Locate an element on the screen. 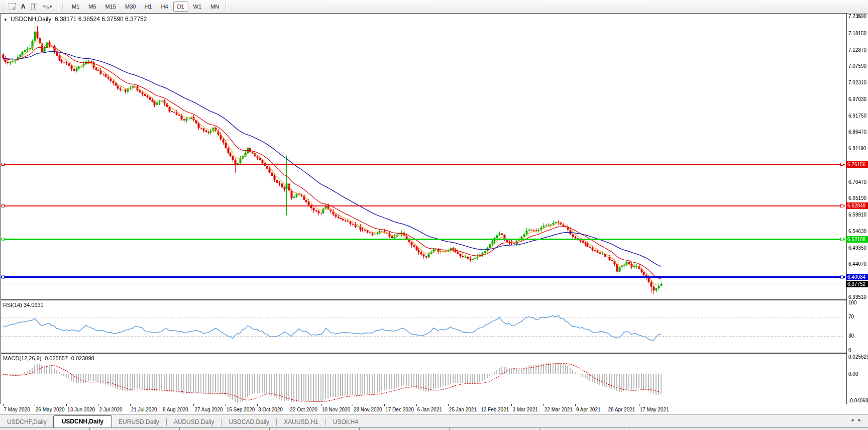  date-label: 25 Jan 2021 is located at coordinates (463, 410).